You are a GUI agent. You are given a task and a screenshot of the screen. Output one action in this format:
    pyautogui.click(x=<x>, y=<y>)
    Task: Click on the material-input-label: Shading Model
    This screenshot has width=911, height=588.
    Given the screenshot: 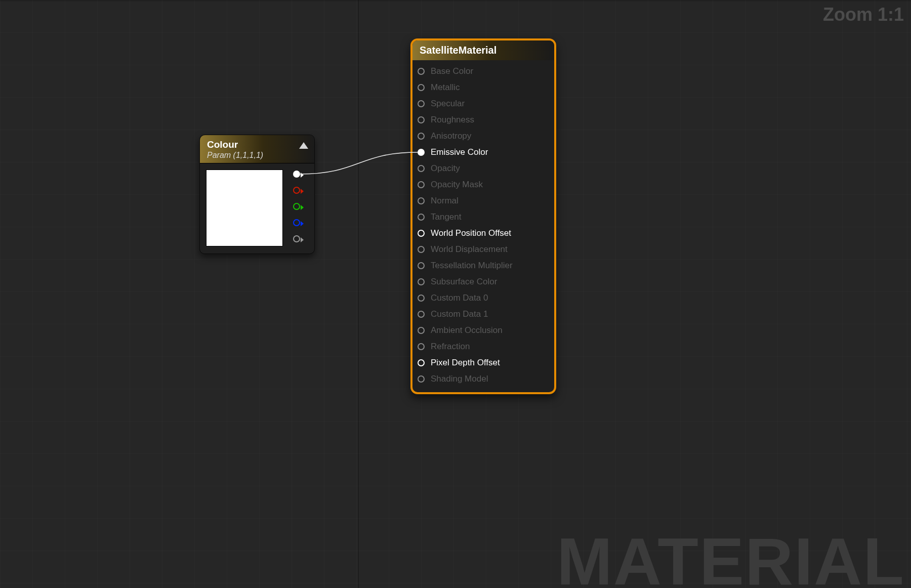 What is the action you would take?
    pyautogui.click(x=460, y=379)
    